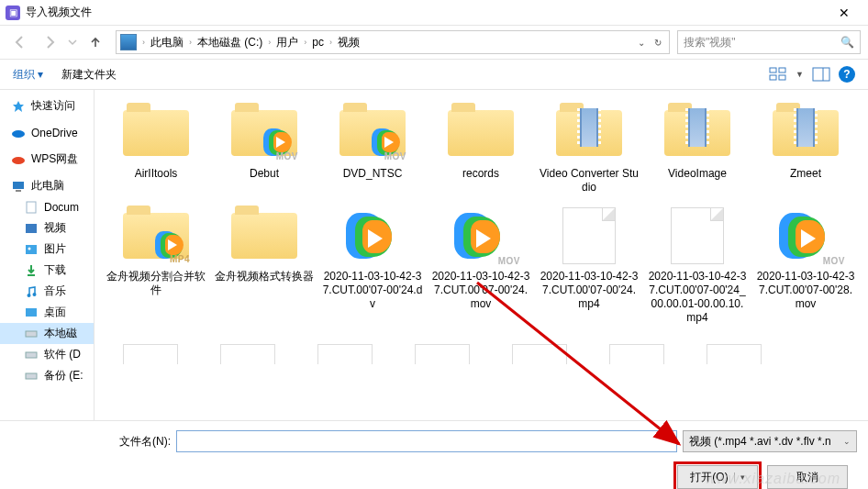 This screenshot has height=489, width=868. Describe the element at coordinates (778, 74) in the screenshot. I see `view-tiles-icon` at that location.